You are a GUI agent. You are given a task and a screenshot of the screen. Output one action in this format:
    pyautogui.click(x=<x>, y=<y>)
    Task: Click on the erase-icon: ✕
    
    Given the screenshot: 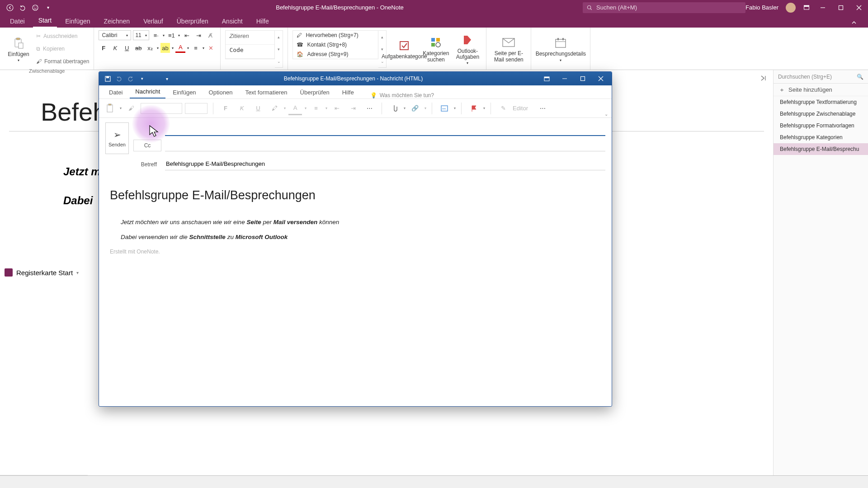 What is the action you would take?
    pyautogui.click(x=211, y=48)
    